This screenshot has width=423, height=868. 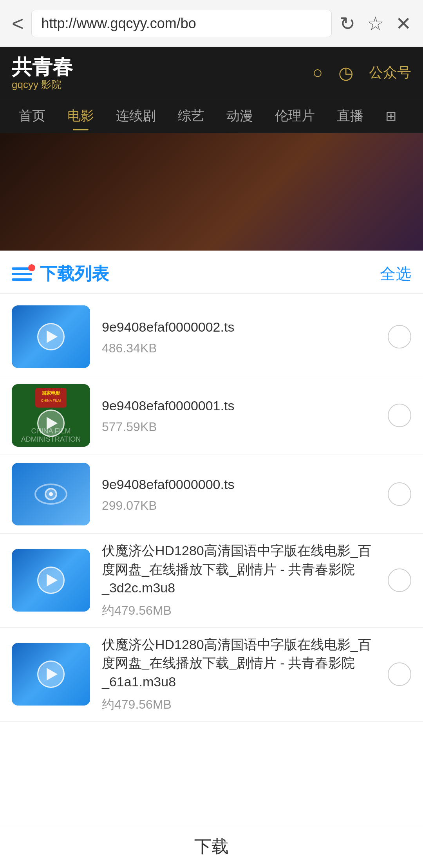 I want to click on list-item: 9e9408efaf0000002.ts 486.34KB, so click(x=212, y=337).